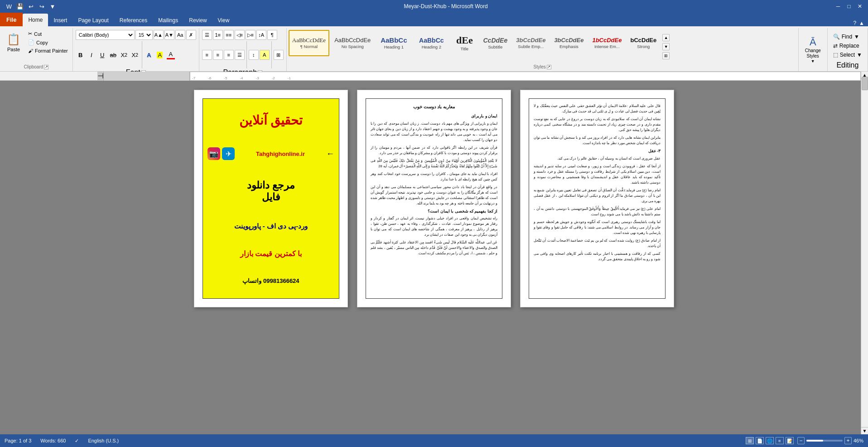 The height and width of the screenshot is (447, 868). Describe the element at coordinates (53, 441) in the screenshot. I see `word-count: Words: 660` at that location.